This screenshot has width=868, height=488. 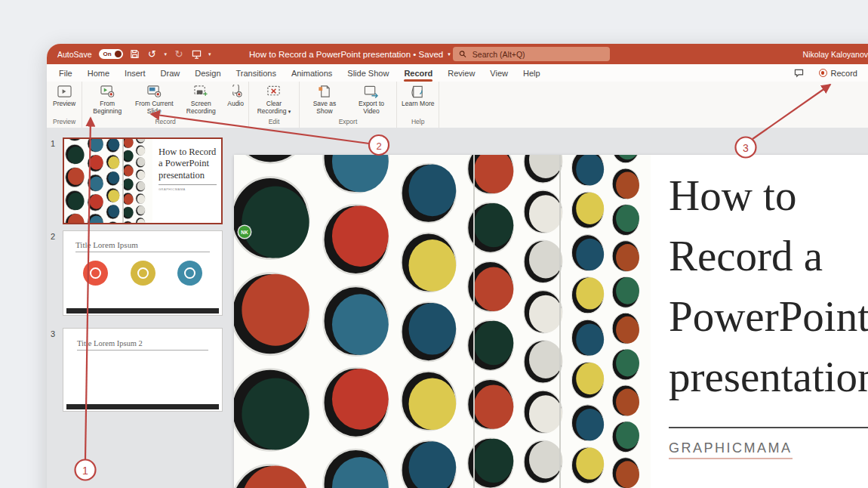 I want to click on tab-help: Help, so click(x=531, y=73).